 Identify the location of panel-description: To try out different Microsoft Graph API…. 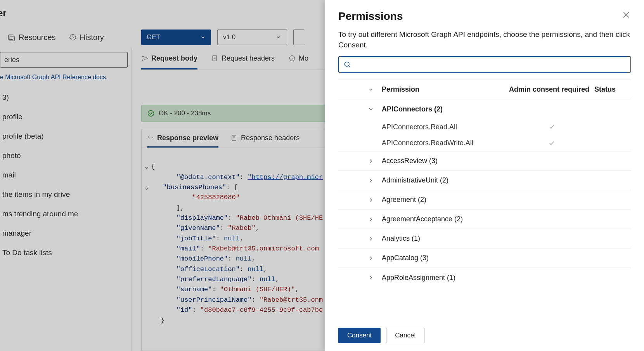
(485, 40).